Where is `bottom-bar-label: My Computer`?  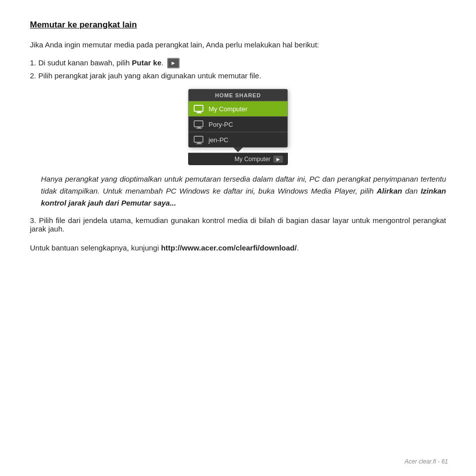 bottom-bar-label: My Computer is located at coordinates (252, 159).